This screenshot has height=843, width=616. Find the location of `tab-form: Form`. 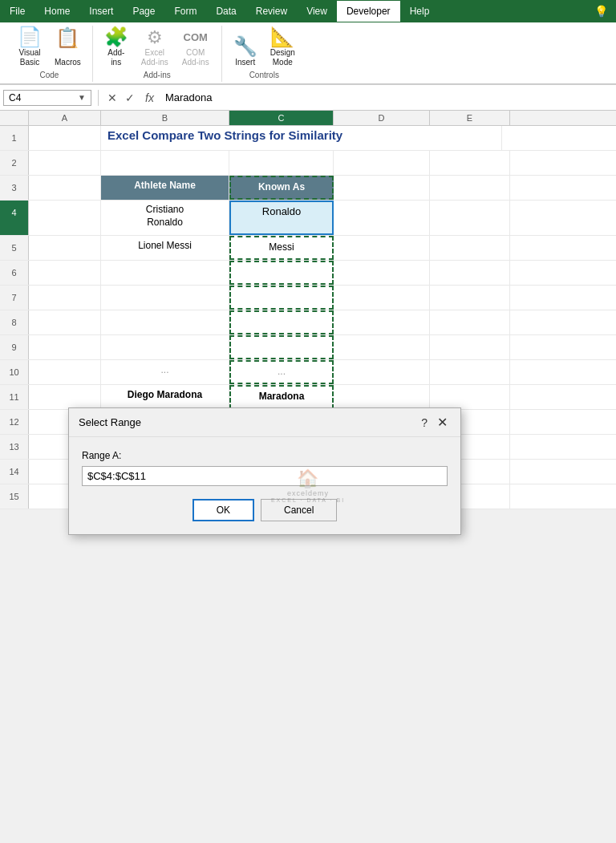

tab-form: Form is located at coordinates (185, 11).